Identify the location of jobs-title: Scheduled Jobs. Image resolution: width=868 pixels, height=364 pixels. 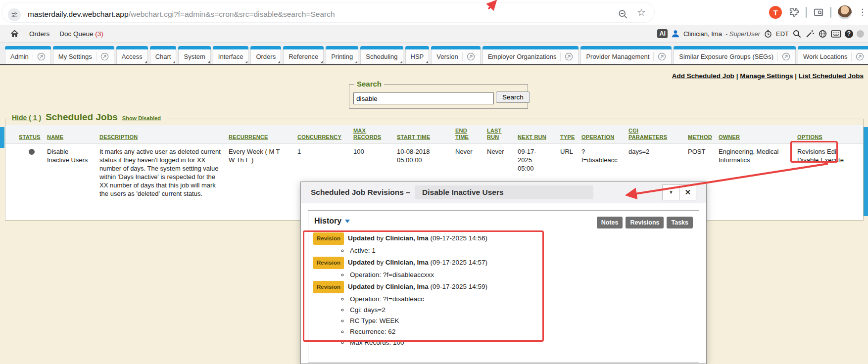
(82, 117).